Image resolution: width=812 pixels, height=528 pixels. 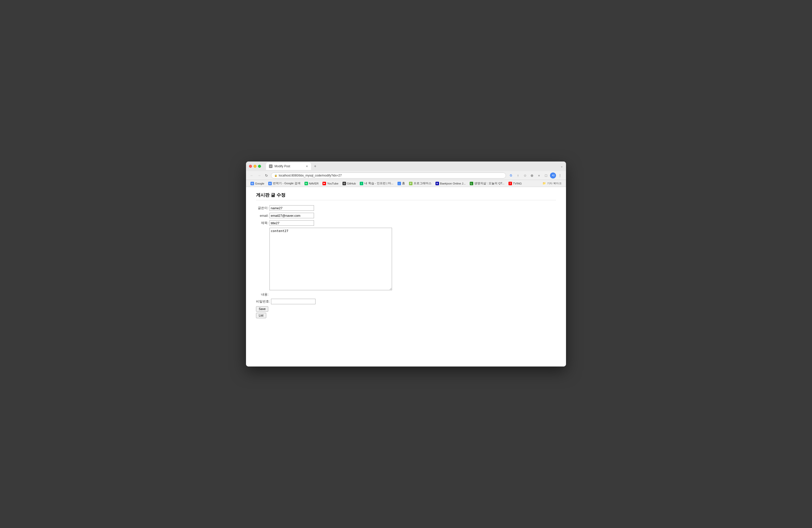 I want to click on bookmark-google: G Google, so click(x=257, y=184).